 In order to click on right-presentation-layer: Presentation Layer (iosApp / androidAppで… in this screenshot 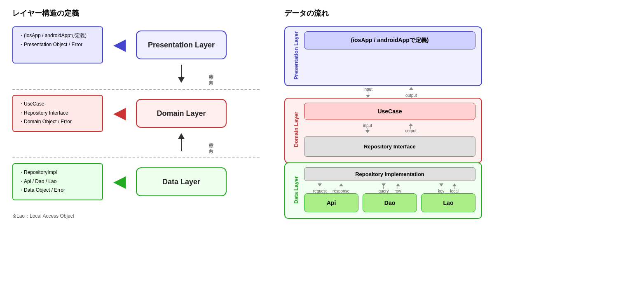, I will do `click(383, 56)`.